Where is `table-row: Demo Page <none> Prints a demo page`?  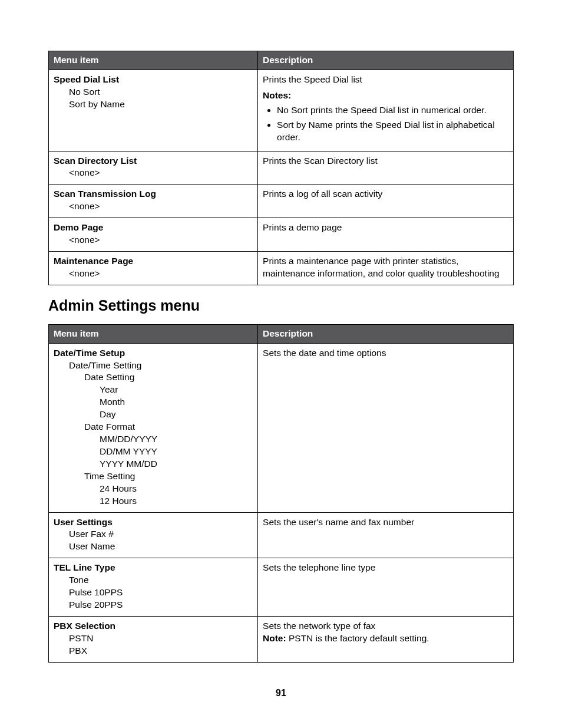
table-row: Demo Page <none> Prints a demo page is located at coordinates (282, 235).